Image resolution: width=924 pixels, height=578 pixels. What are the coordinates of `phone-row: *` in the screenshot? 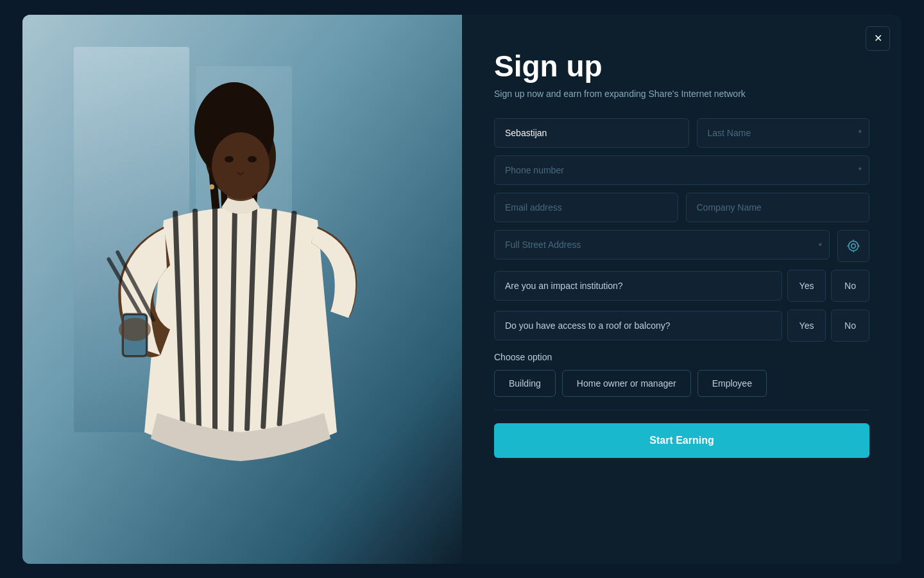 It's located at (681, 170).